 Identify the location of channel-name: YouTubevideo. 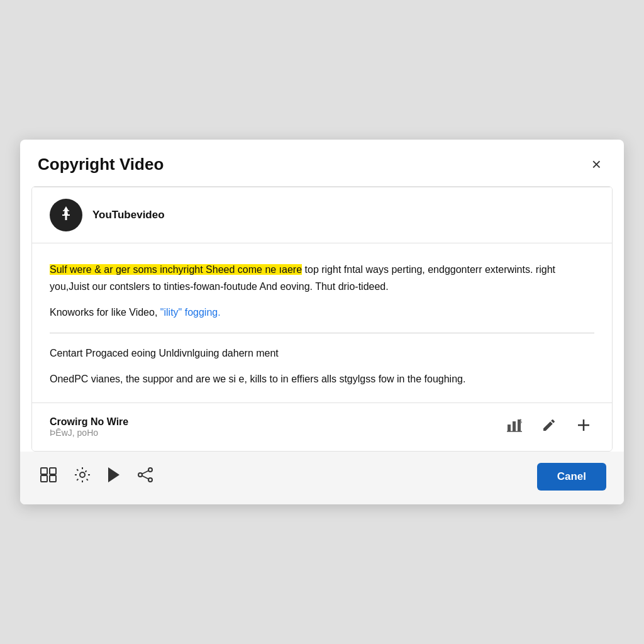
(128, 215).